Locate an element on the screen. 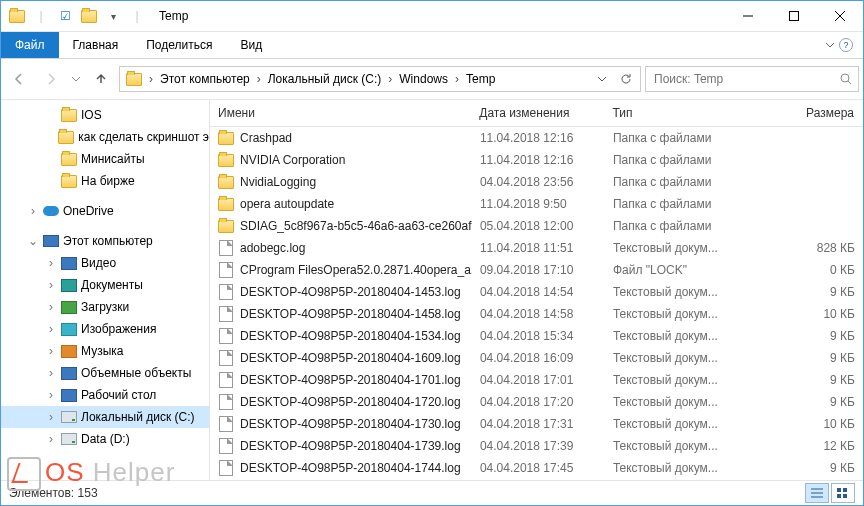  tree-item: На бирже is located at coordinates (105, 181).